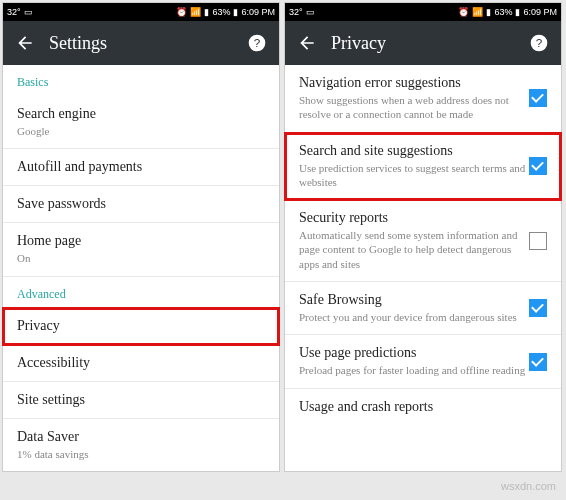 This screenshot has width=566, height=500. Describe the element at coordinates (423, 308) in the screenshot. I see `row-safe-browsing: Safe BrowsingProtect you and your device…` at that location.